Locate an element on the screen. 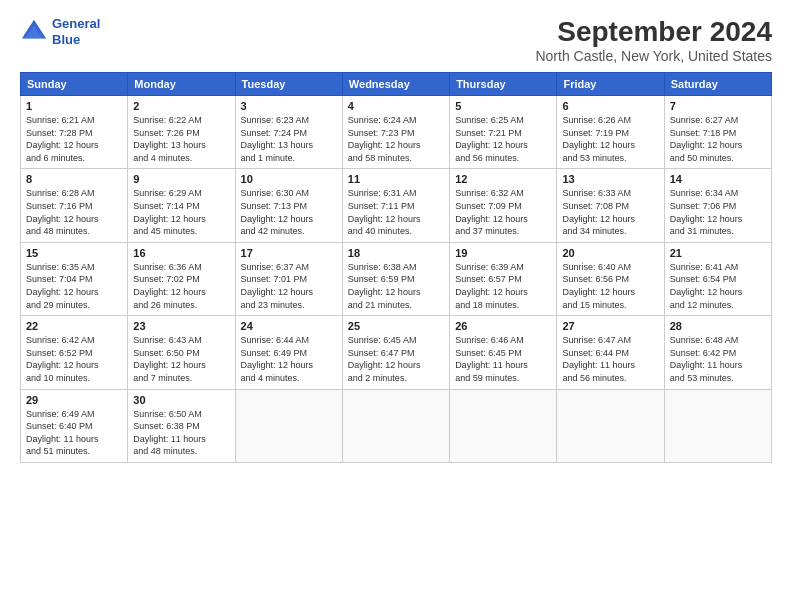 The image size is (792, 612). day-info: Sunrise: 6:49 AM Sunset: 6:40 PM Dayligh… is located at coordinates (74, 433).